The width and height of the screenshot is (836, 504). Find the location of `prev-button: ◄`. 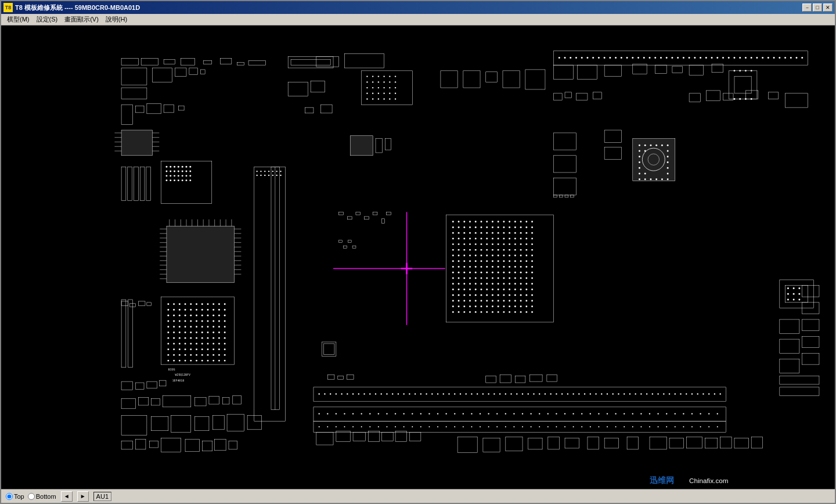

prev-button: ◄ is located at coordinates (67, 496).